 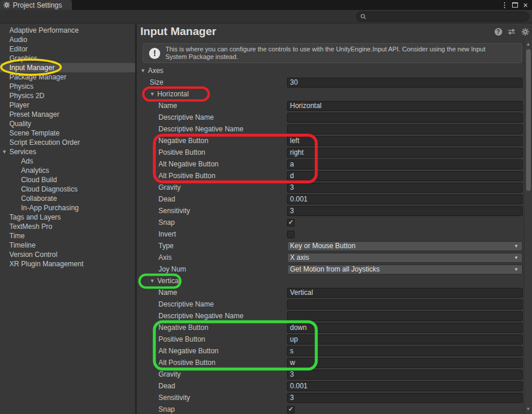 I want to click on sidebar-item-input-manager: Input Manager, so click(x=68, y=68).